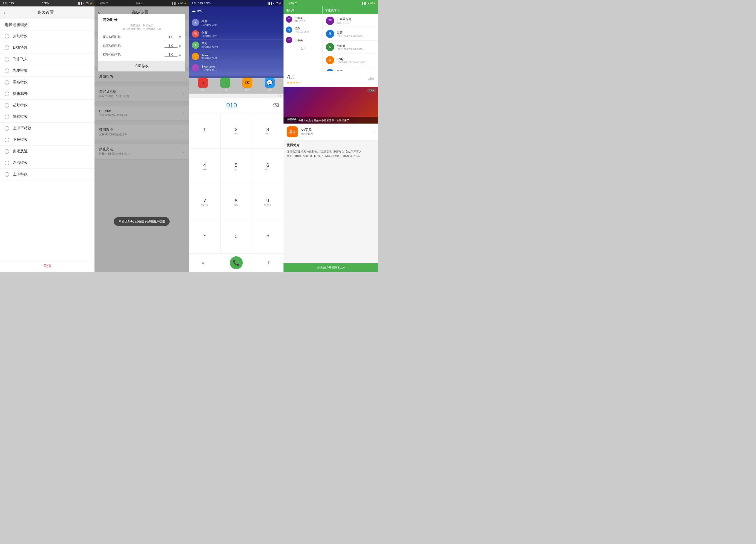 The height and width of the screenshot is (544, 756). I want to click on key-9: 9 WXYZ, so click(268, 202).